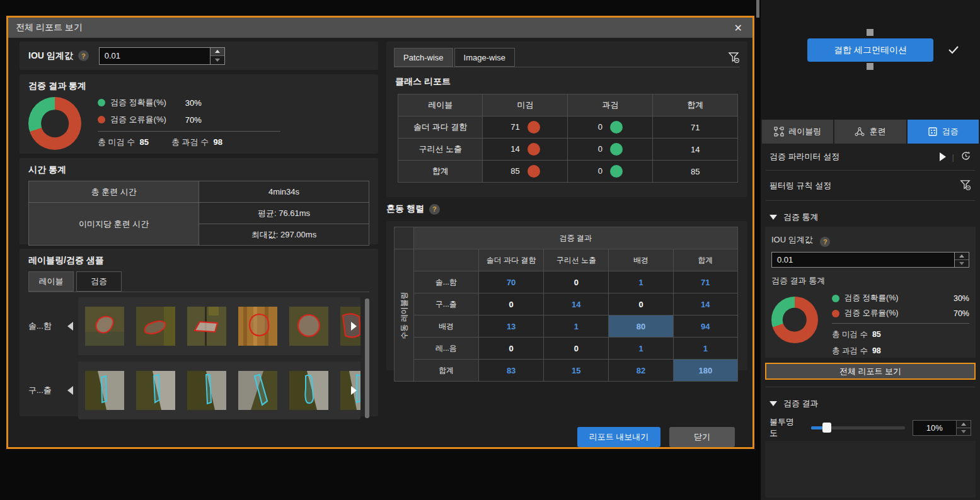 The image size is (980, 500). Describe the element at coordinates (526, 127) in the screenshot. I see `missed-cell: 71` at that location.